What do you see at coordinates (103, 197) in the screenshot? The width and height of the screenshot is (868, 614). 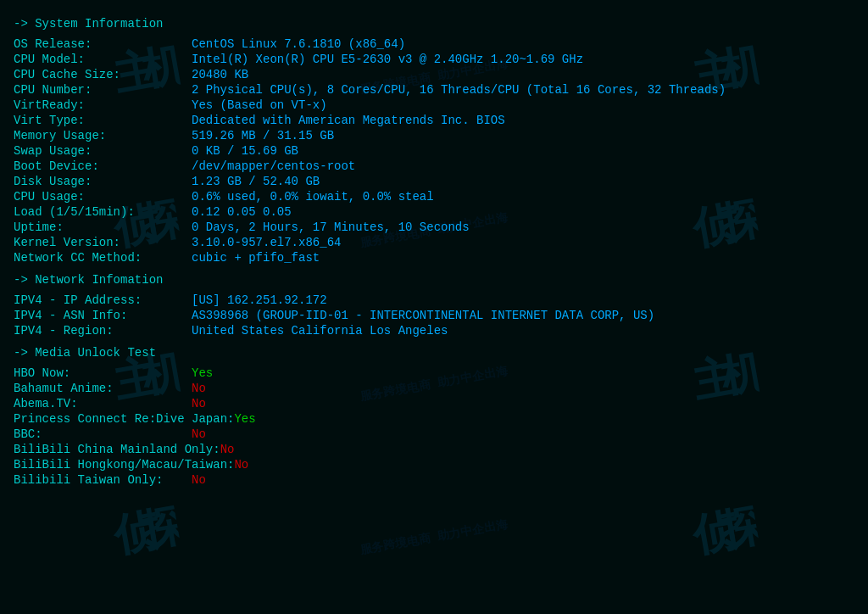 I see `row-label: CPU Usage:` at bounding box center [103, 197].